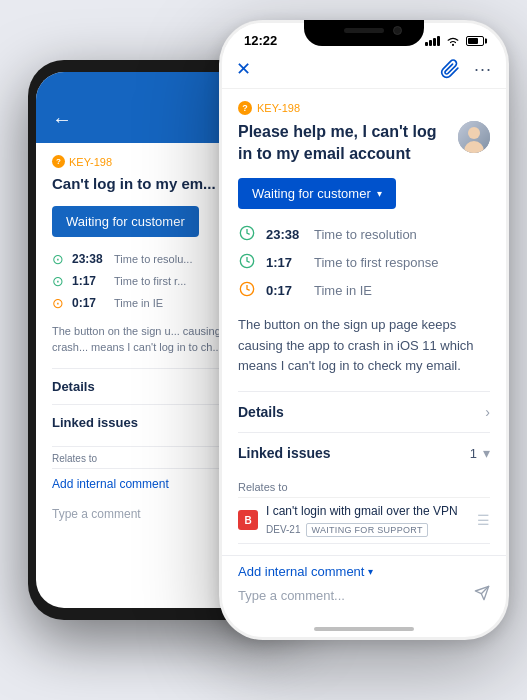 This screenshot has height=700, width=527. Describe the element at coordinates (364, 263) in the screenshot. I see `timings-list: 23:38 Time to resolution 1:17 Time to fi…` at that location.